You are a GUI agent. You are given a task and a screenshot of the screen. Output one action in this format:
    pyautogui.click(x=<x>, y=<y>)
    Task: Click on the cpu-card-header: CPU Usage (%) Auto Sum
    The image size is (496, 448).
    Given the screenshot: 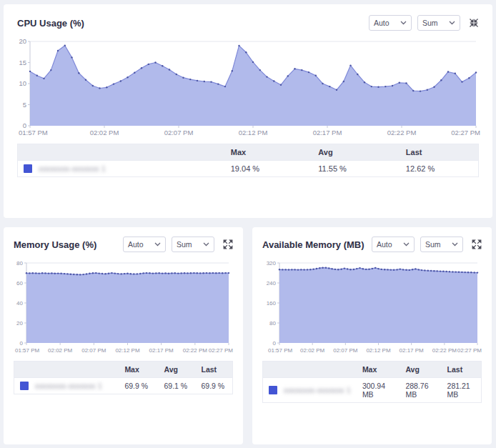 What is the action you would take?
    pyautogui.click(x=248, y=23)
    